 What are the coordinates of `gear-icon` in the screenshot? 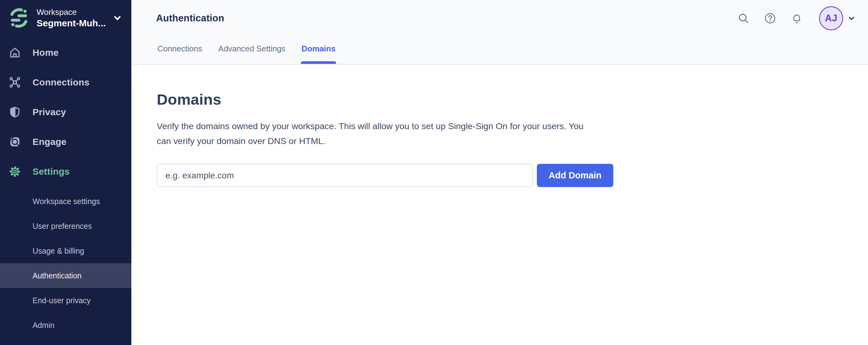 It's located at (15, 172).